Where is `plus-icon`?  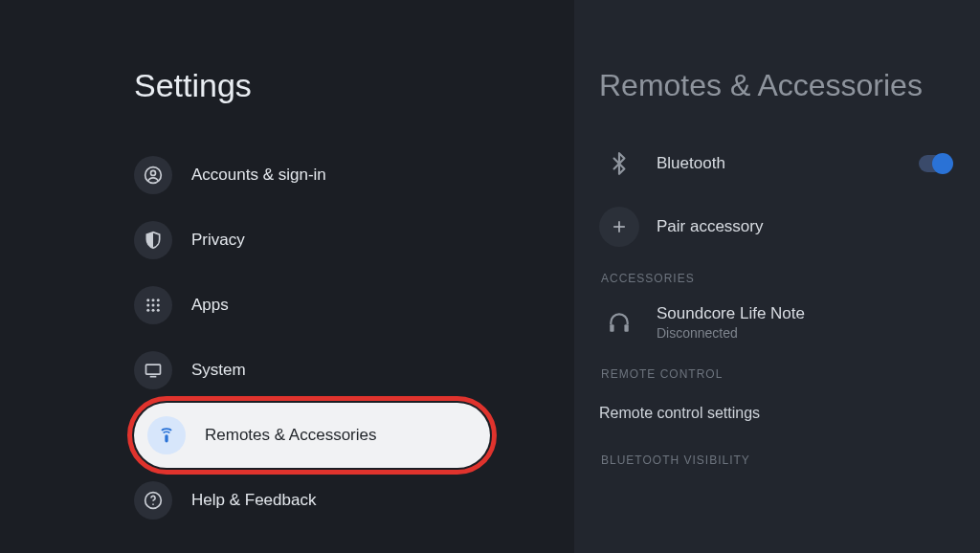
plus-icon is located at coordinates (619, 227).